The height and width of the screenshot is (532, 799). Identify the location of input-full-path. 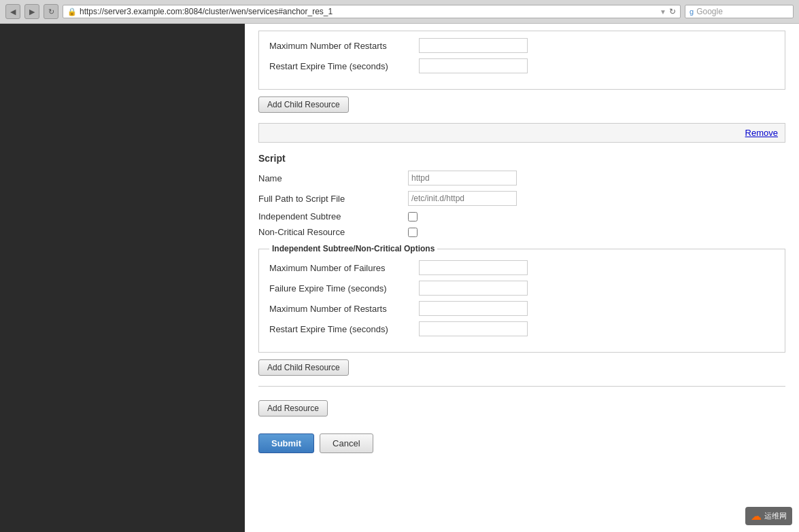
(462, 198).